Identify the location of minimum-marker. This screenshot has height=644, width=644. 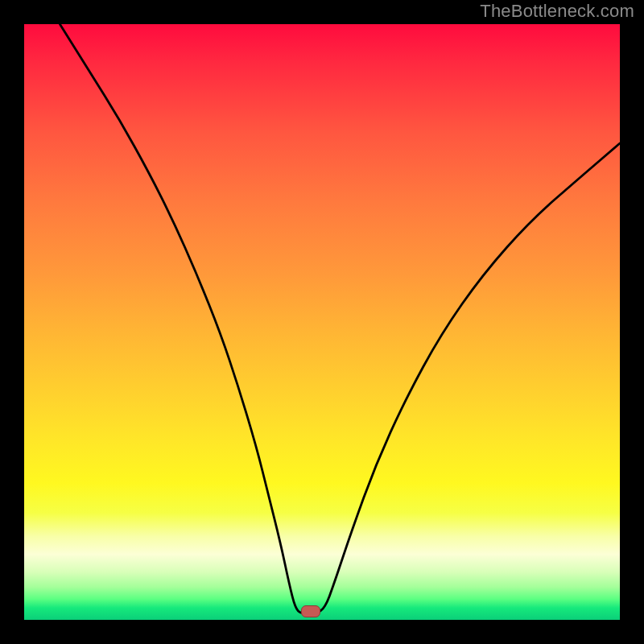
(311, 612).